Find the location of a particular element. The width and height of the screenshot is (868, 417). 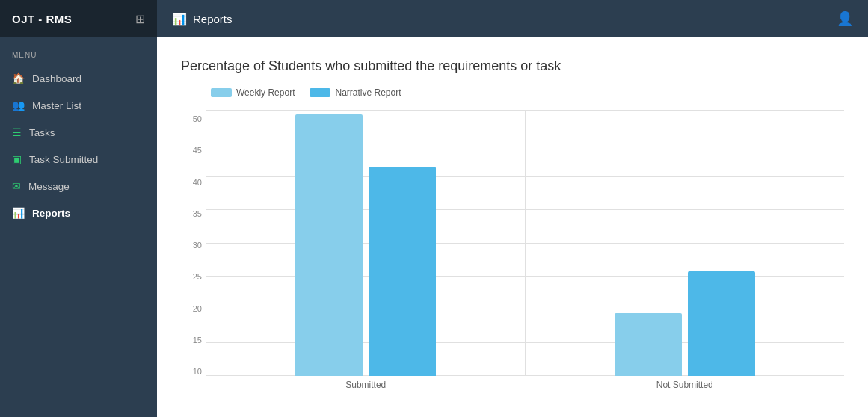

legend-color-narrative is located at coordinates (320, 93).